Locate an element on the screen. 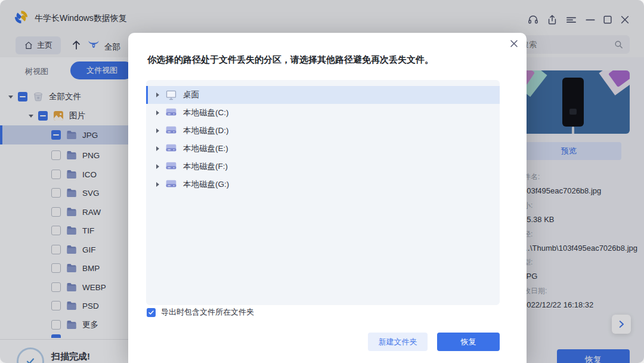  dest-label: 本地磁盘(D:) is located at coordinates (206, 131).